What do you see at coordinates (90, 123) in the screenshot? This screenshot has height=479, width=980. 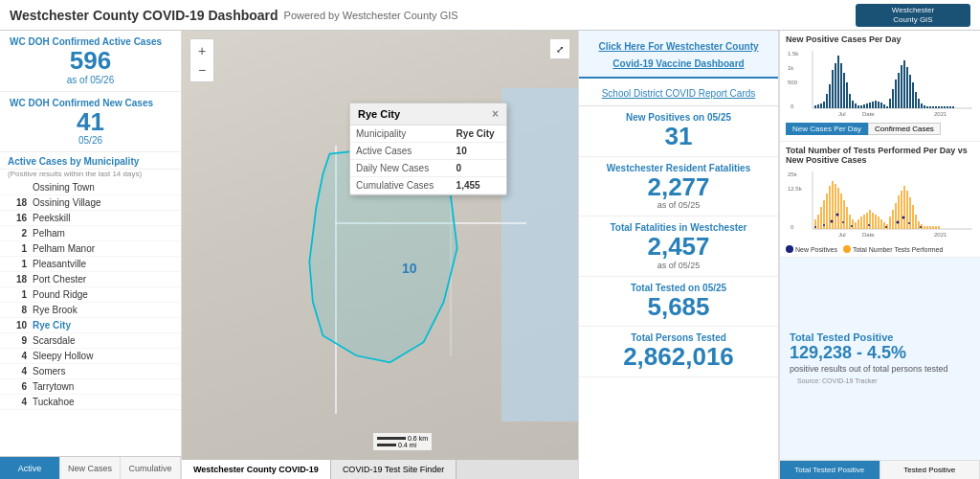 I see `new-cases-box: WC DOH Confirmed New Cases 41 05/26` at bounding box center [90, 123].